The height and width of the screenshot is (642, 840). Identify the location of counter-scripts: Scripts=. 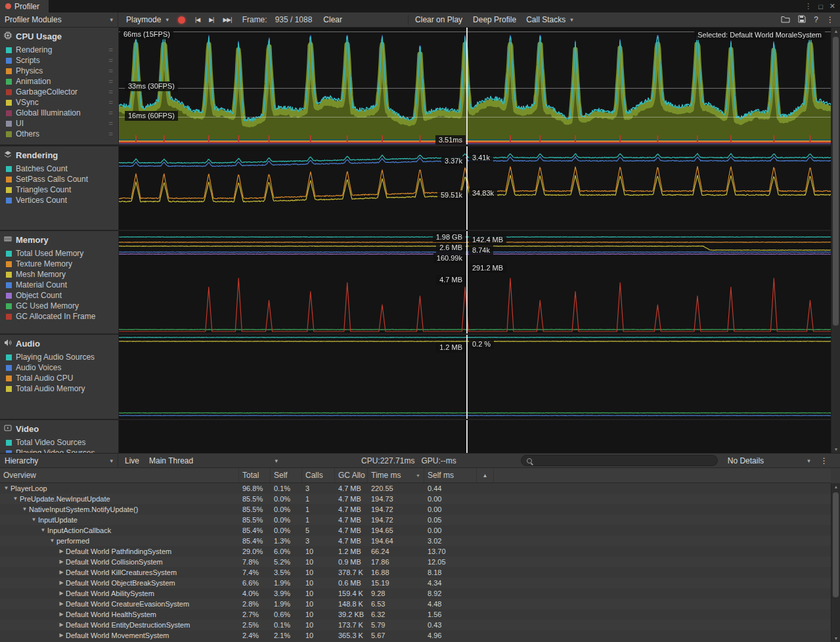
(59, 60).